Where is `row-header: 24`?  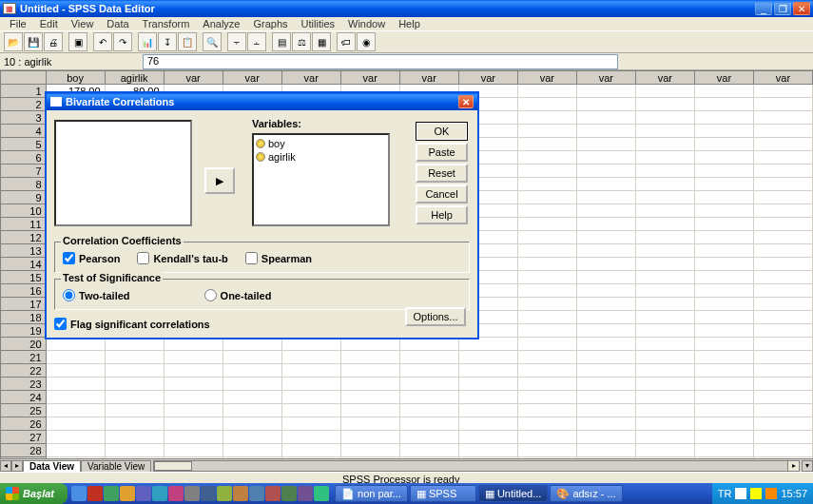
row-header: 24 is located at coordinates (24, 397).